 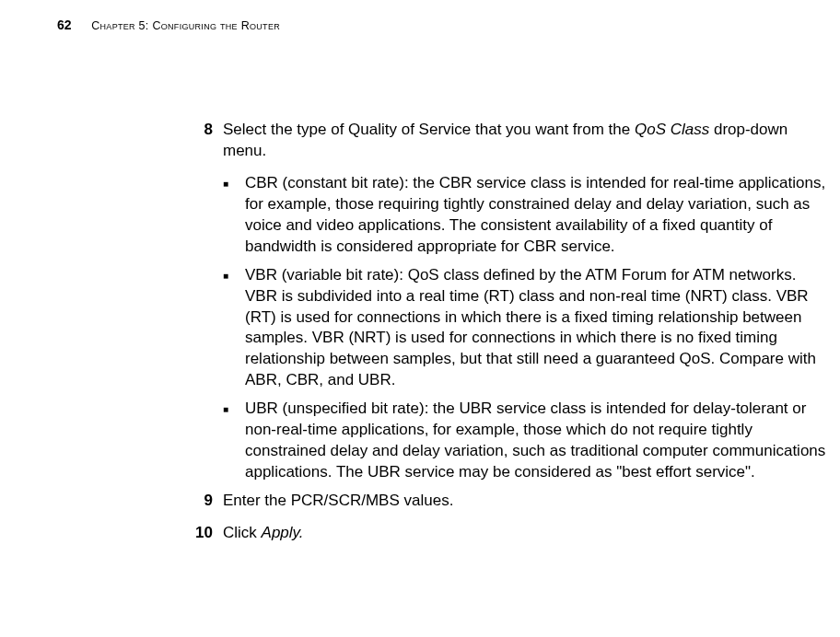 I want to click on bullet-text: VBR (variable bit rate): QoS class defin…, so click(x=538, y=329).